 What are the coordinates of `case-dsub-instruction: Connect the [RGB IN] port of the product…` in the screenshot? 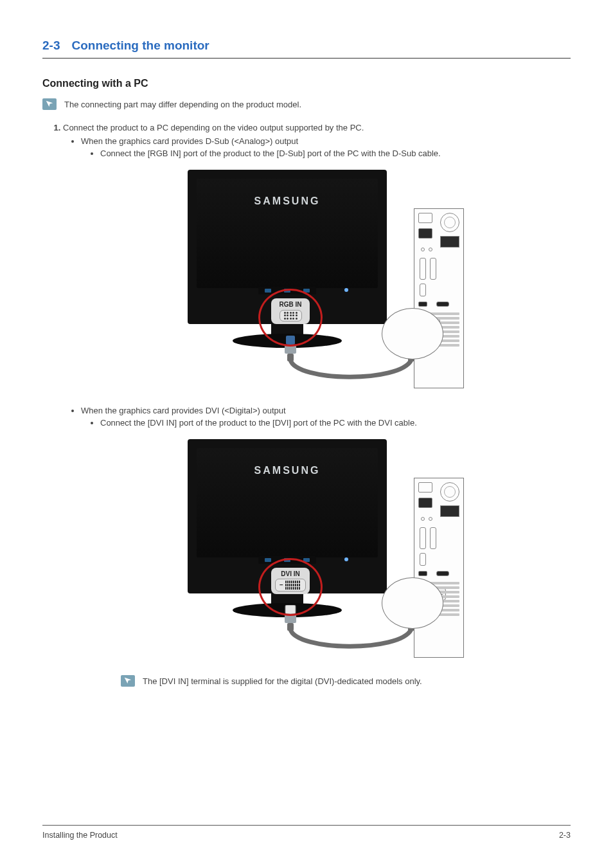 It's located at (335, 153).